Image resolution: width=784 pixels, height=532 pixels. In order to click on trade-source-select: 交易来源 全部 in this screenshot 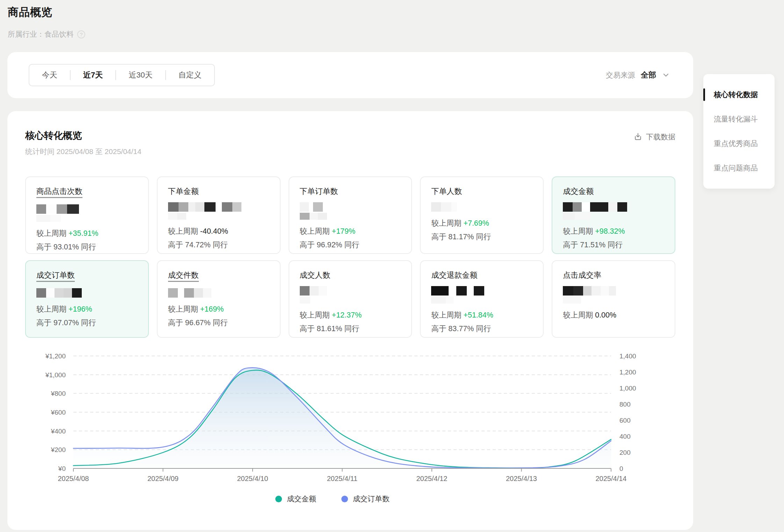, I will do `click(638, 75)`.